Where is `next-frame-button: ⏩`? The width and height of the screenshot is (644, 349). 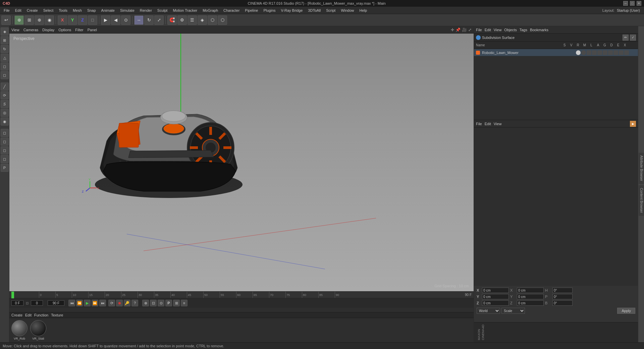 next-frame-button: ⏩ is located at coordinates (95, 303).